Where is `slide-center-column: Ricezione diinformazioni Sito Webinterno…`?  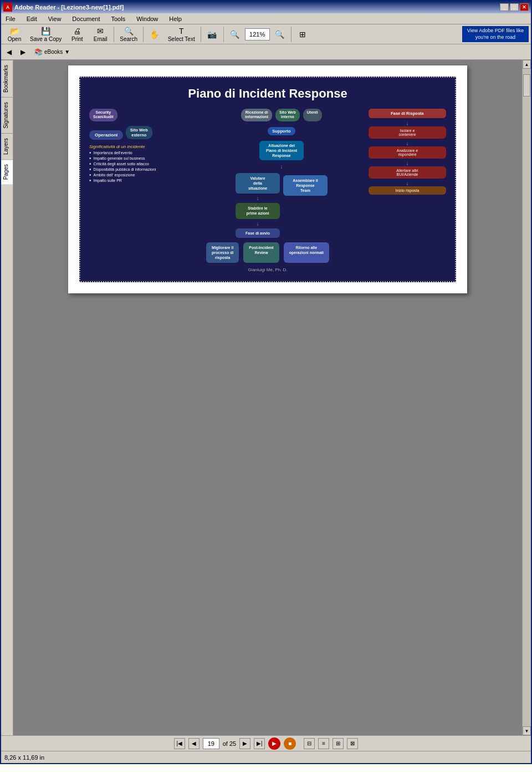
slide-center-column: Ricezione diinformazioni Sito Webinterno… is located at coordinates (282, 173).